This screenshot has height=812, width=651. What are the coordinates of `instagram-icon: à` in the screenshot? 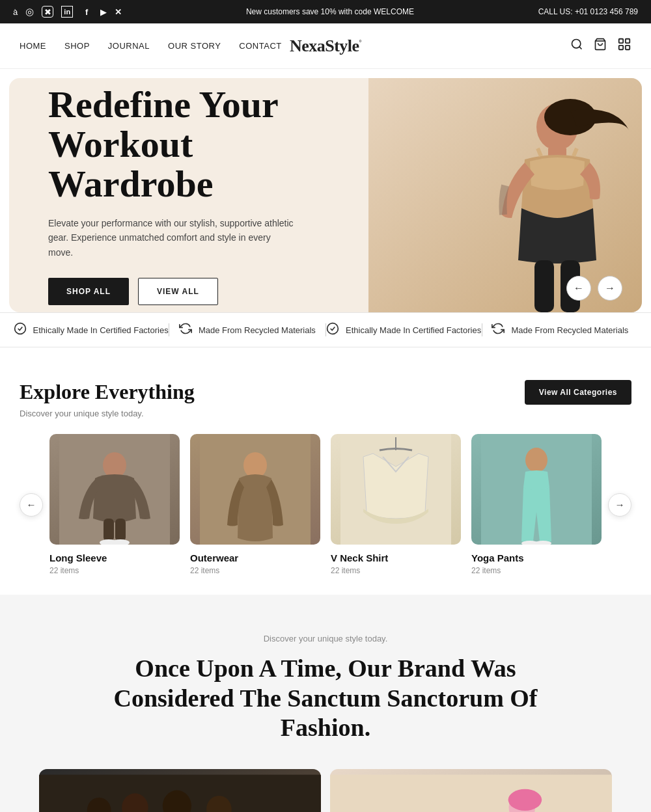 It's located at (16, 12).